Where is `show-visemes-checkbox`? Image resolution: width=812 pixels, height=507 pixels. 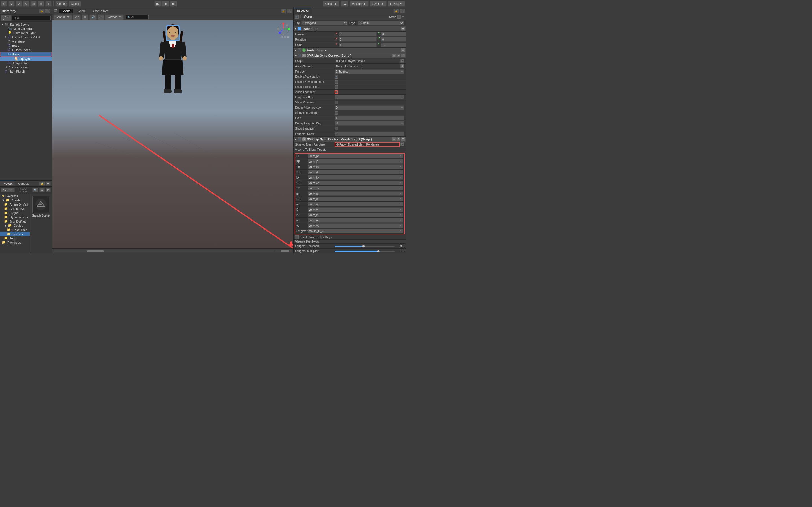
show-visemes-checkbox is located at coordinates (336, 103).